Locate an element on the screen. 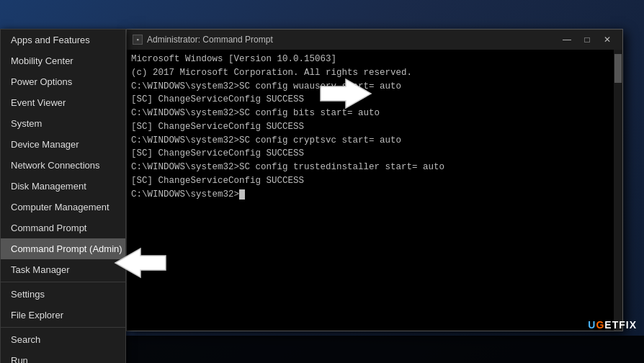  cmd-line: C:\WINDOWS\system32>SC config wuauserv s… is located at coordinates (370, 86).